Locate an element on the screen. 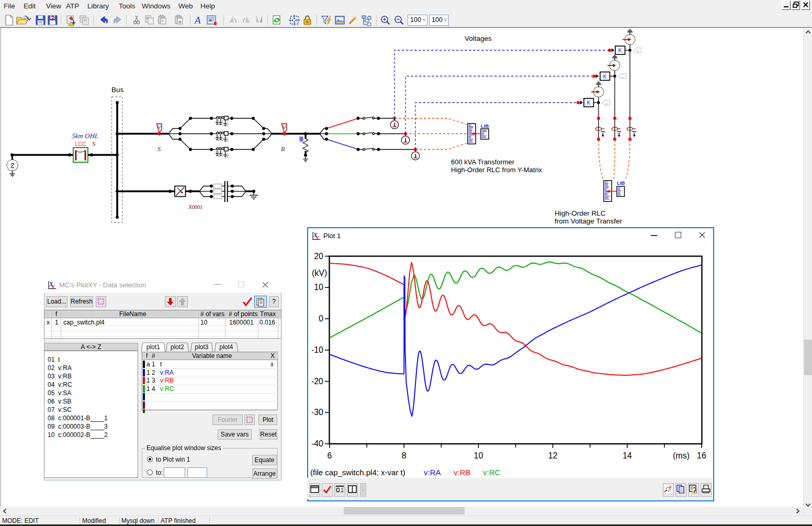 The image size is (812, 526). svg-text: Bus is located at coordinates (118, 90).